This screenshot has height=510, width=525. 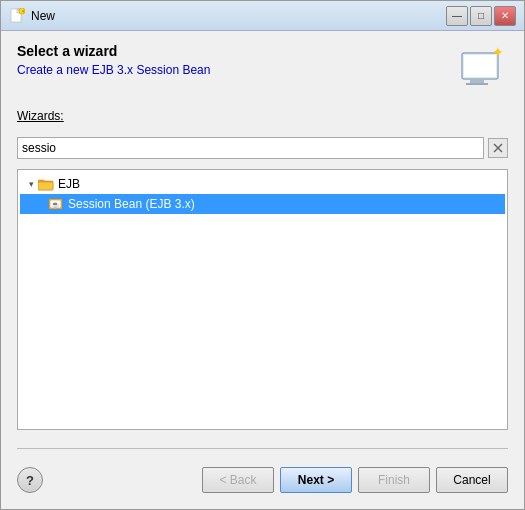 What do you see at coordinates (236, 51) in the screenshot?
I see `header-title: Select a wizard` at bounding box center [236, 51].